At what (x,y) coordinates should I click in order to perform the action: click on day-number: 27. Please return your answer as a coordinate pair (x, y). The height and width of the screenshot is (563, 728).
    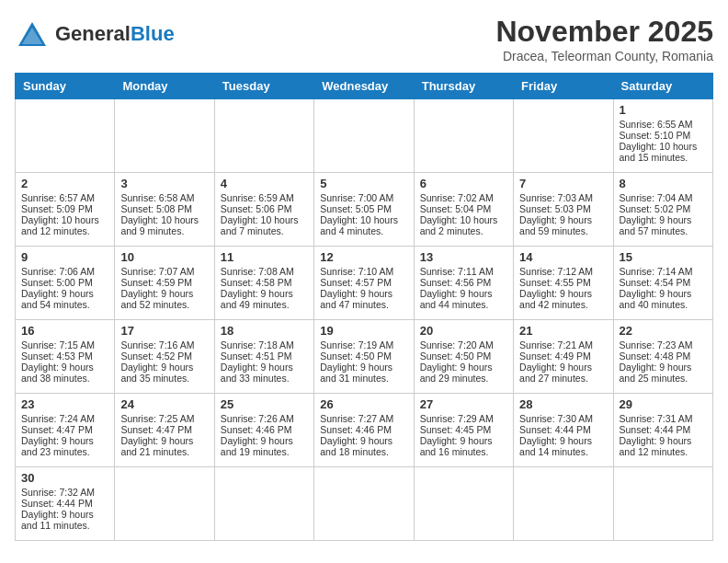
    Looking at the image, I should click on (463, 405).